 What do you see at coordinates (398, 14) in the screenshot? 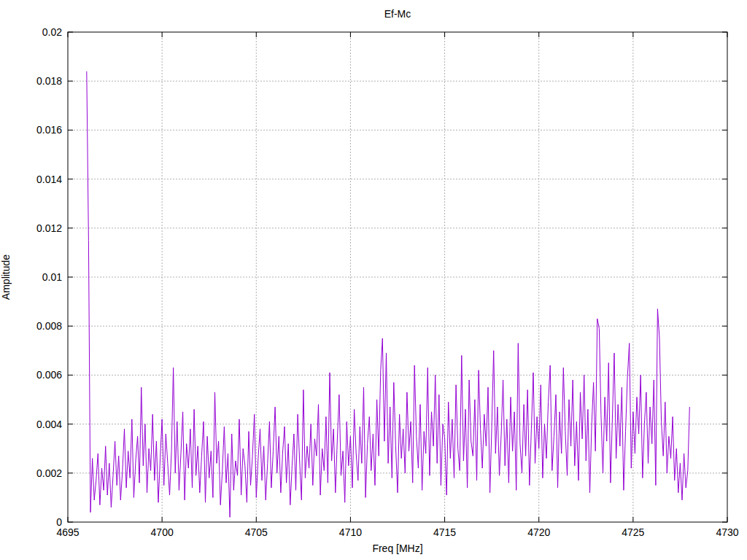
I see `chart-title: Ef-Mc` at bounding box center [398, 14].